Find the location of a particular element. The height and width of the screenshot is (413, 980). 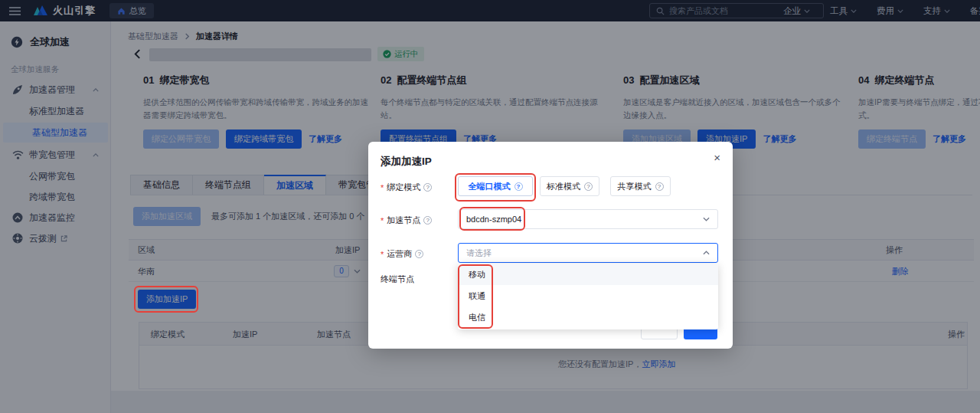

field-label-endpoint: 终端节点 is located at coordinates (397, 279).